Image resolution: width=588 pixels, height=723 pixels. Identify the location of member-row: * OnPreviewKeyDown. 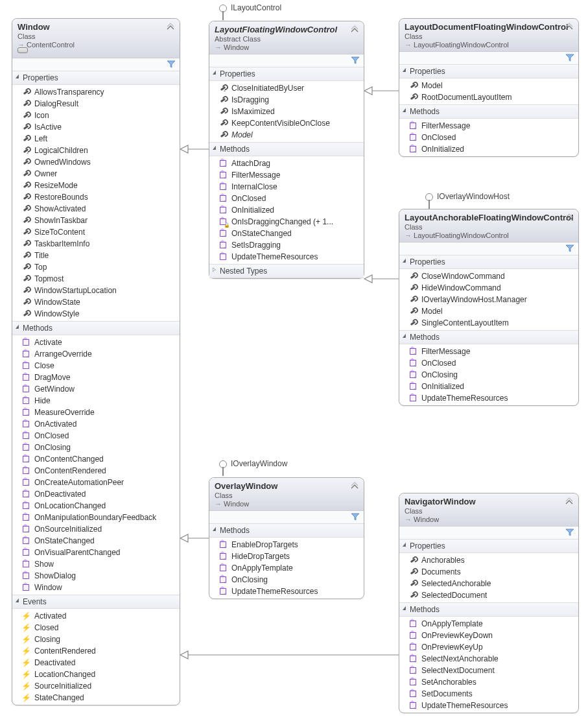
(489, 635).